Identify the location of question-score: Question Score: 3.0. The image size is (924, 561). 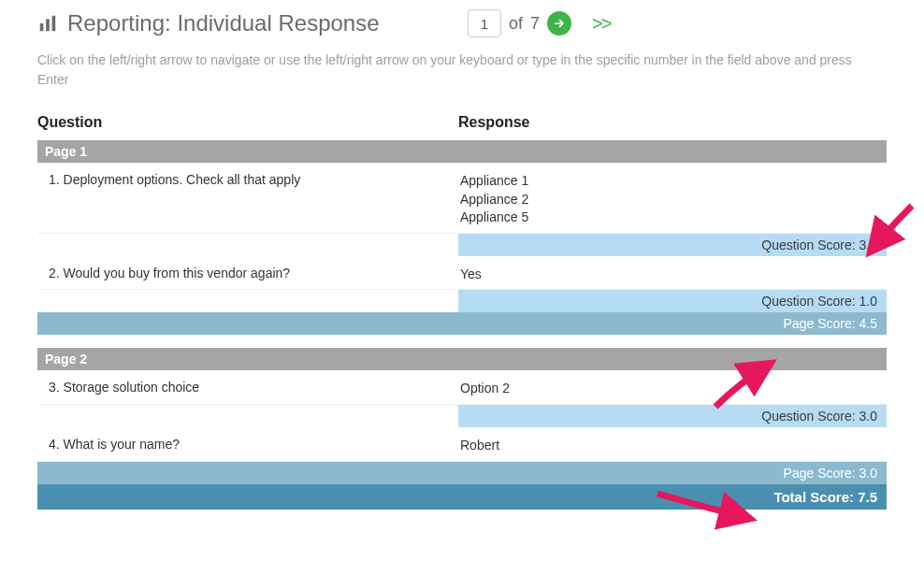
(672, 416).